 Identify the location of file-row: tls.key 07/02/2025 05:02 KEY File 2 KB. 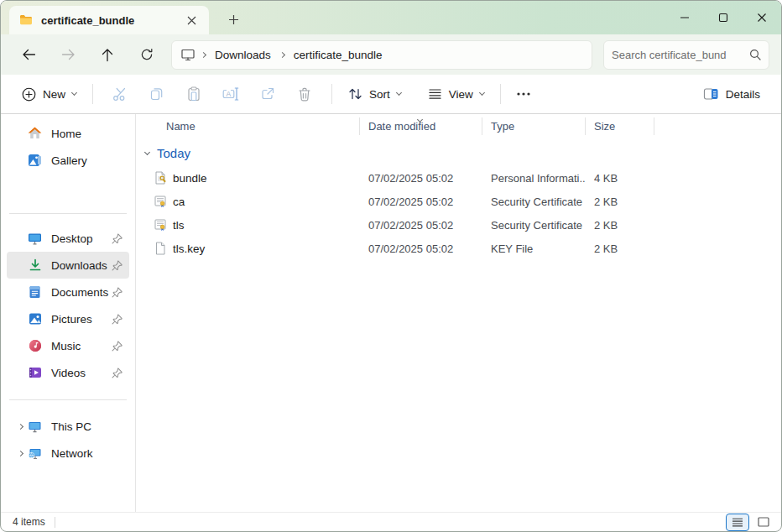
(458, 248).